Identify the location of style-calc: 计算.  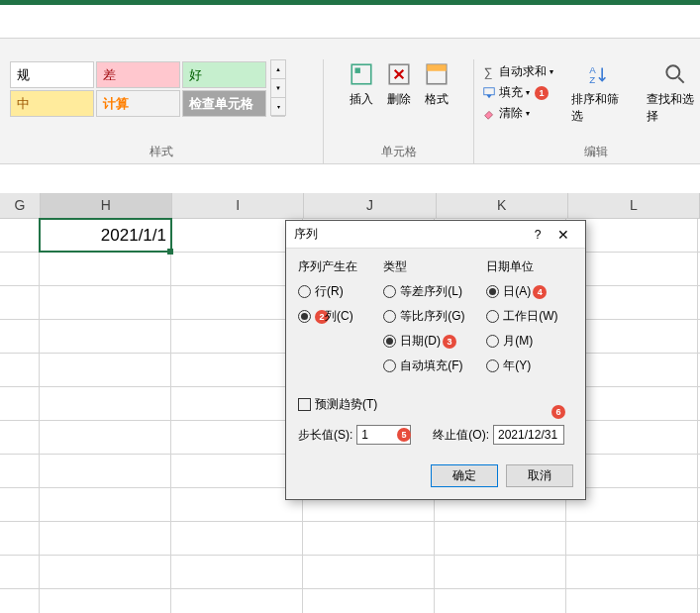
(139, 103).